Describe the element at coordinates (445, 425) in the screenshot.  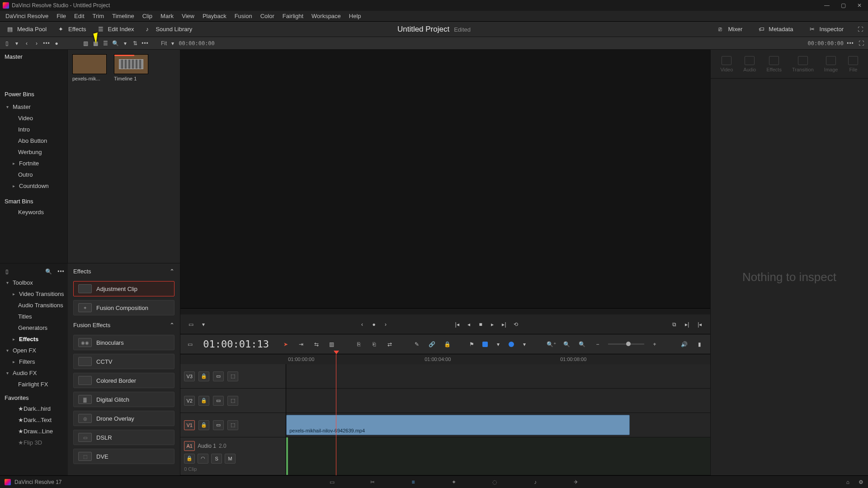
I see `video-track-v1: V1 🔒 ▭ ⬚ pexels-mikhail-nilov-6942639.mp…` at that location.